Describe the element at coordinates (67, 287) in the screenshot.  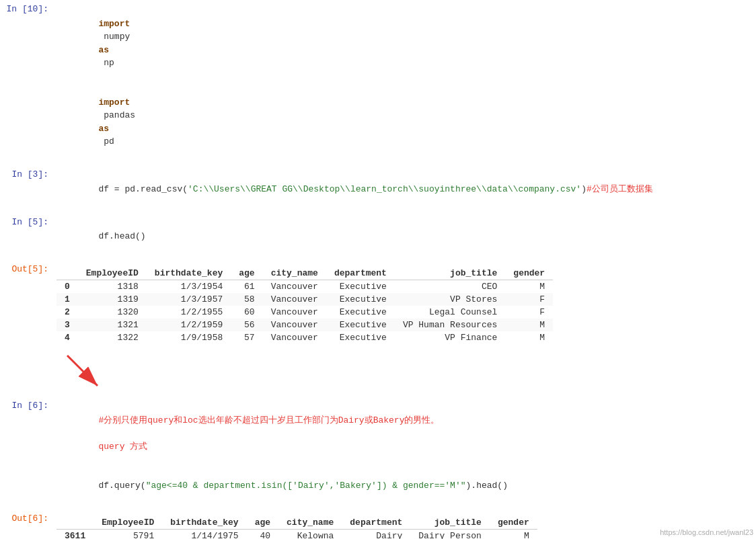
I see `table-cell: 0` at that location.